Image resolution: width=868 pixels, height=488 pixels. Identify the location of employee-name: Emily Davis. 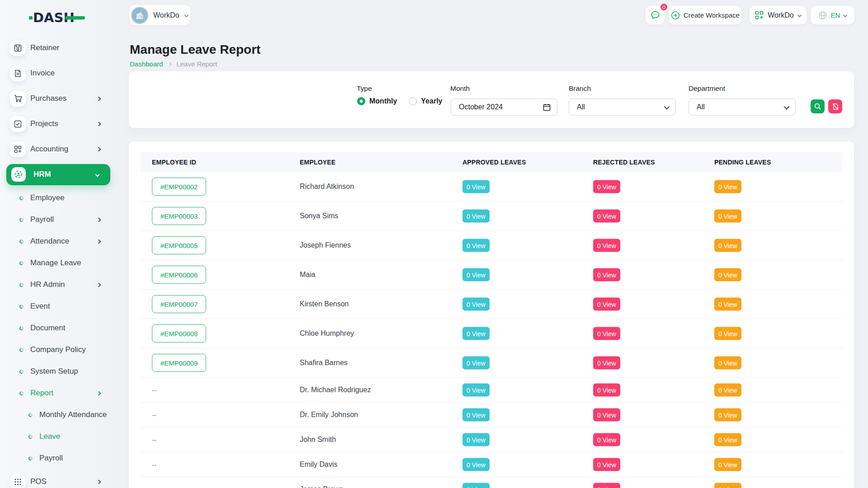
(319, 465).